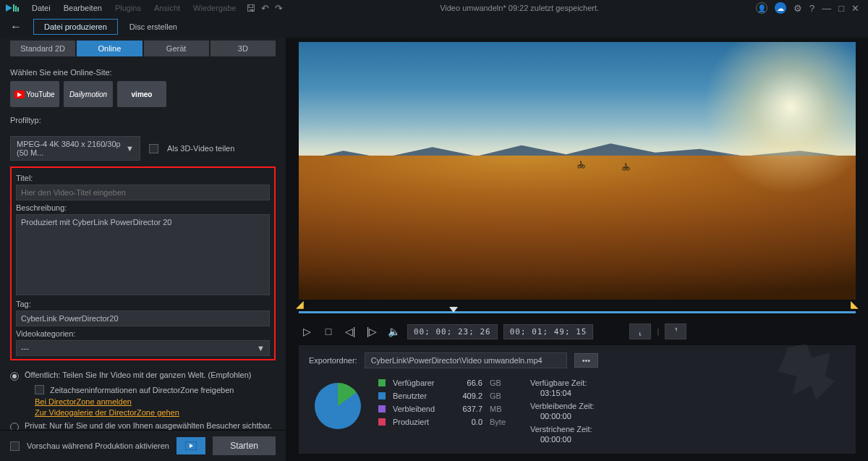 Image resolution: width=868 pixels, height=461 pixels. What do you see at coordinates (676, 331) in the screenshot?
I see `mark-out-button: ⸣` at bounding box center [676, 331].